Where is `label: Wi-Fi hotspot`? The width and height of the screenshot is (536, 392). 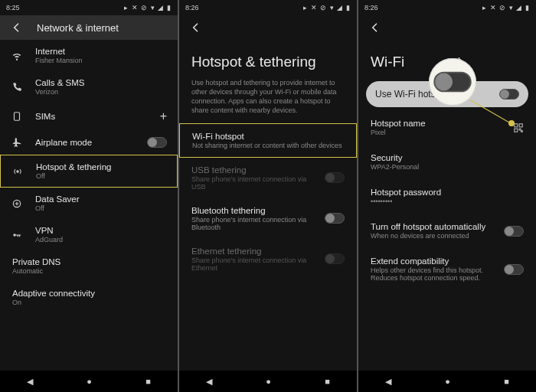
label: Wi-Fi hotspot is located at coordinates (268, 136).